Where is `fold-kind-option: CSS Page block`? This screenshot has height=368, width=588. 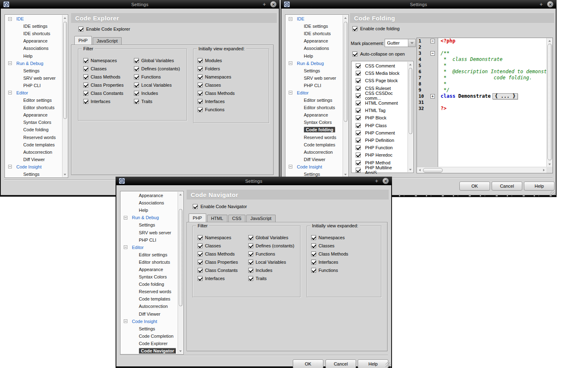
fold-kind-option: CSS Page block is located at coordinates (380, 81).